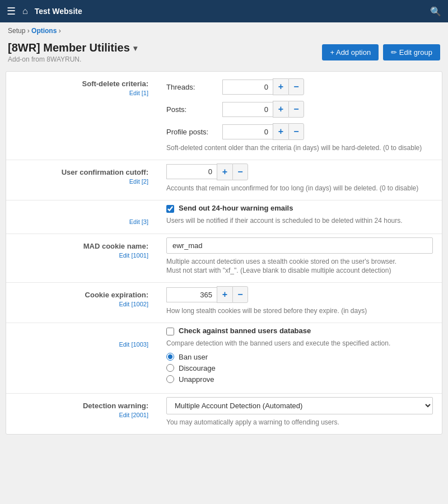 Image resolution: width=448 pixels, height=504 pixels. Describe the element at coordinates (170, 379) in the screenshot. I see `radio-unapprove` at that location.